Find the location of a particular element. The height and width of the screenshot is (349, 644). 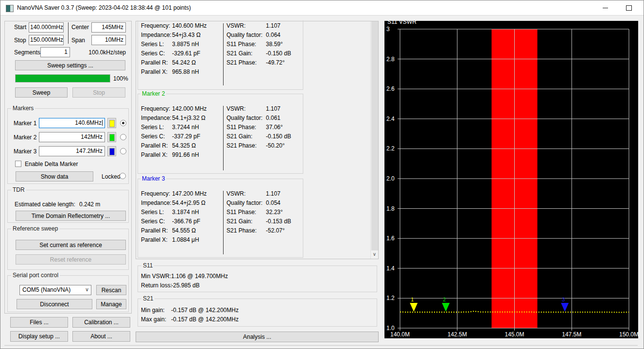

field-value: 54.4+j2.95 Ω is located at coordinates (189, 203).